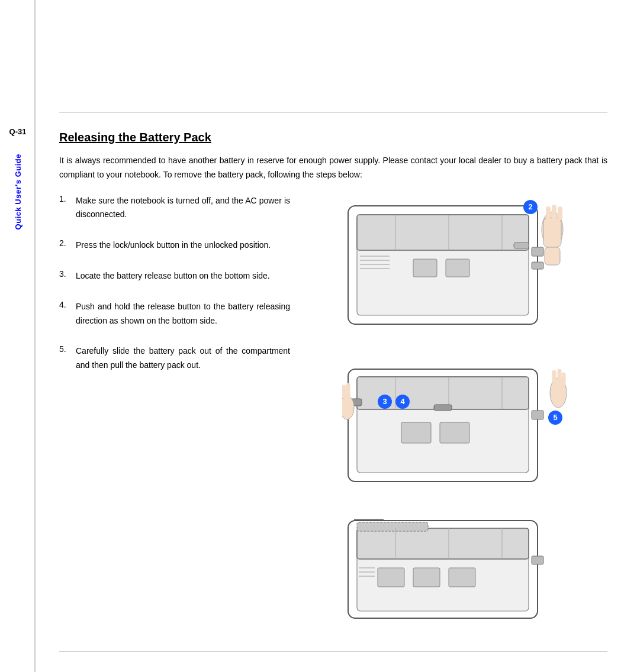 The height and width of the screenshot is (672, 637). What do you see at coordinates (333, 112) in the screenshot?
I see `top-divider` at bounding box center [333, 112].